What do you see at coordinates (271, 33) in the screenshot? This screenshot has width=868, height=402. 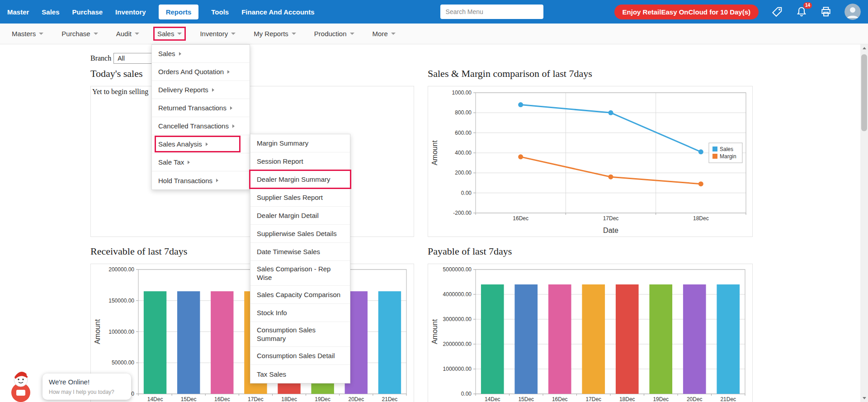 I see `subnav-label: My Reports` at bounding box center [271, 33].